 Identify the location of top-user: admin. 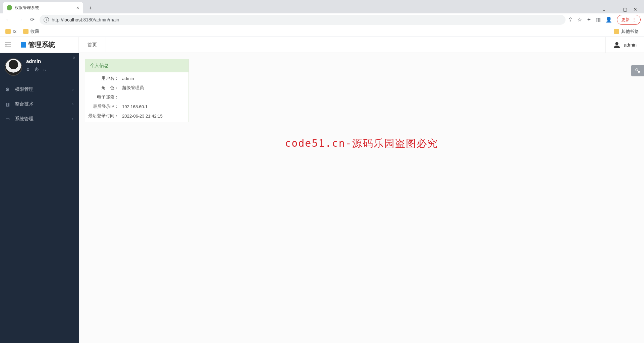
(625, 45).